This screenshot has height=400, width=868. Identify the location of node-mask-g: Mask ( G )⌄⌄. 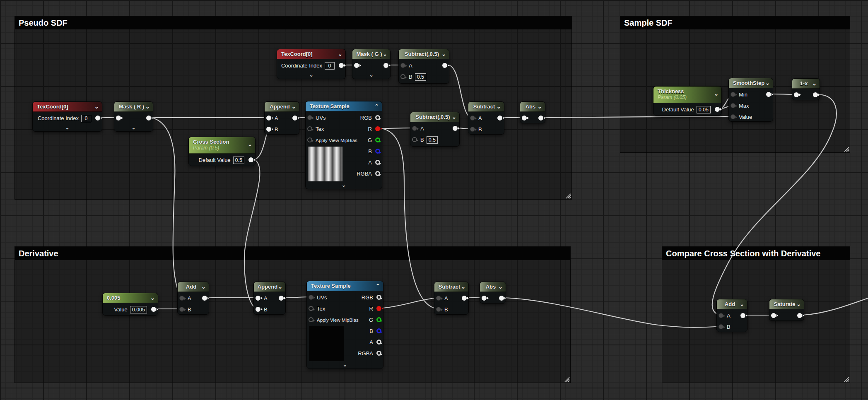
(371, 64).